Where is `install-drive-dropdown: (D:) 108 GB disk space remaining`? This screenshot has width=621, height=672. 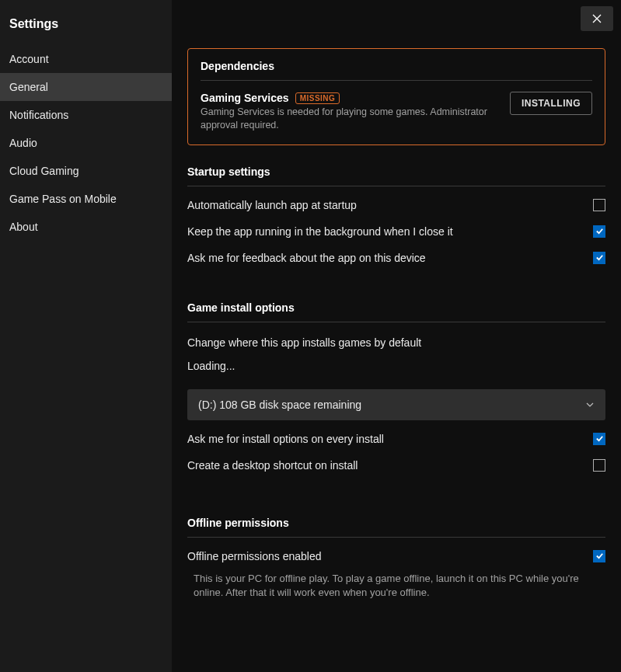
install-drive-dropdown: (D:) 108 GB disk space remaining is located at coordinates (396, 405).